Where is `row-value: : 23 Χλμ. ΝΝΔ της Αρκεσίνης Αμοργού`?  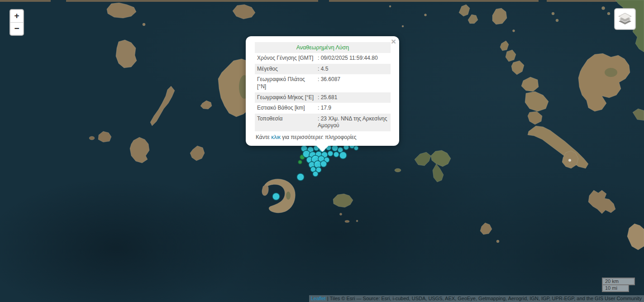 row-value: : 23 Χλμ. ΝΝΔ της Αρκεσίνης Αμοργού is located at coordinates (352, 122).